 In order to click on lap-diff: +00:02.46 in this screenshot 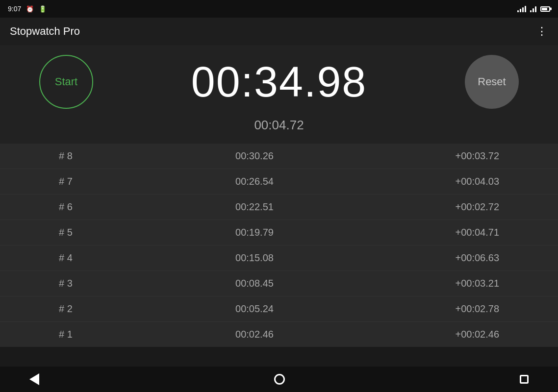, I will do `click(455, 334)`.